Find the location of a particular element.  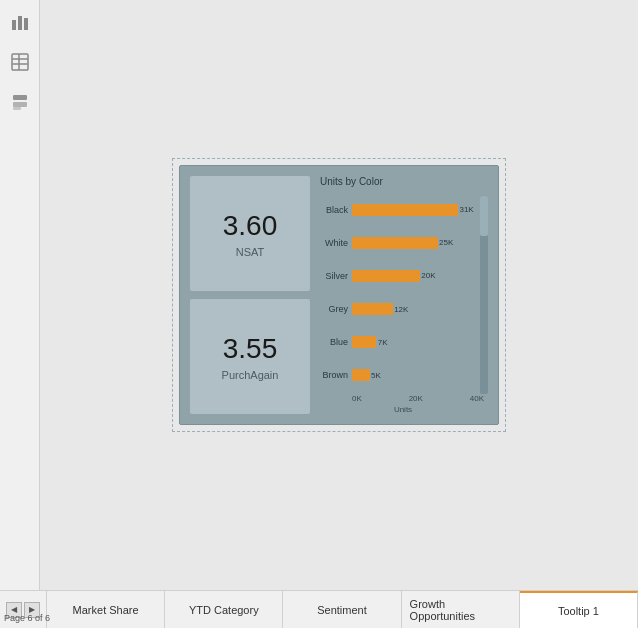

bar-track: 5K is located at coordinates (420, 375).